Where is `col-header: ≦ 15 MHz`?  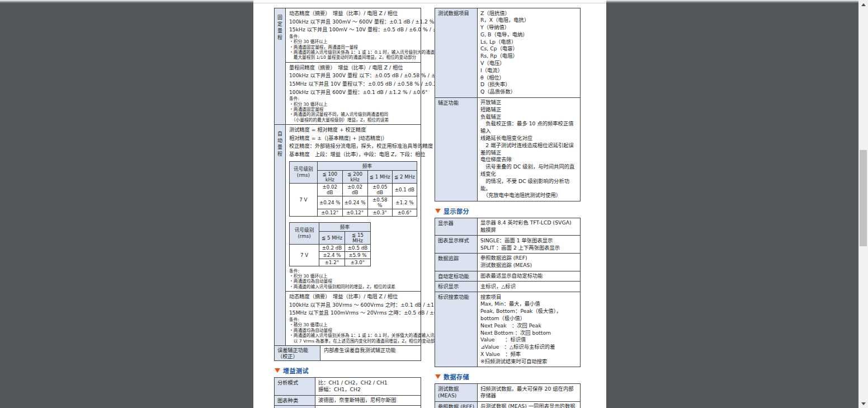
col-header: ≦ 15 MHz is located at coordinates (358, 237).